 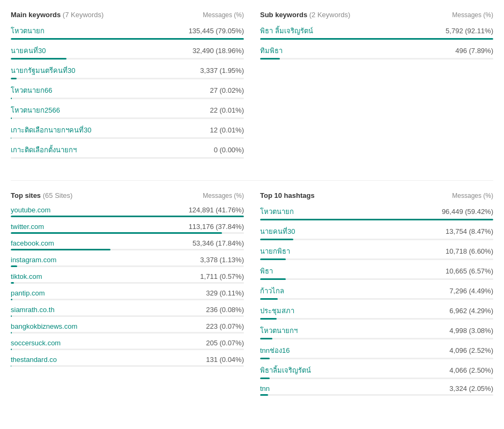 I want to click on list-item: twitter.com113,176 (37.84%), so click(x=128, y=228).